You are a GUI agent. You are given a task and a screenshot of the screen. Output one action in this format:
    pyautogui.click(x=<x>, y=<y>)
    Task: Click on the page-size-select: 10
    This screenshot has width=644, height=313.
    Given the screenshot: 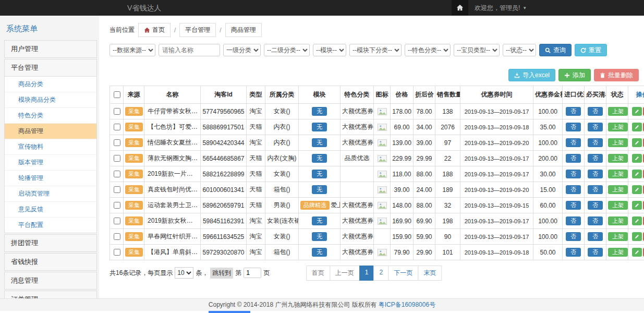 What is the action you would take?
    pyautogui.click(x=184, y=273)
    